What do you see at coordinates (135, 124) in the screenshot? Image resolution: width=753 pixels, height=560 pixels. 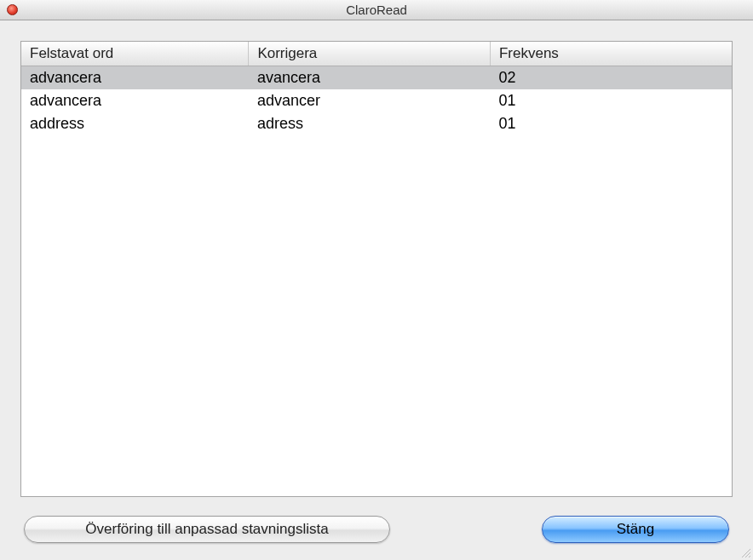 I see `cell-misspelled: address` at bounding box center [135, 124].